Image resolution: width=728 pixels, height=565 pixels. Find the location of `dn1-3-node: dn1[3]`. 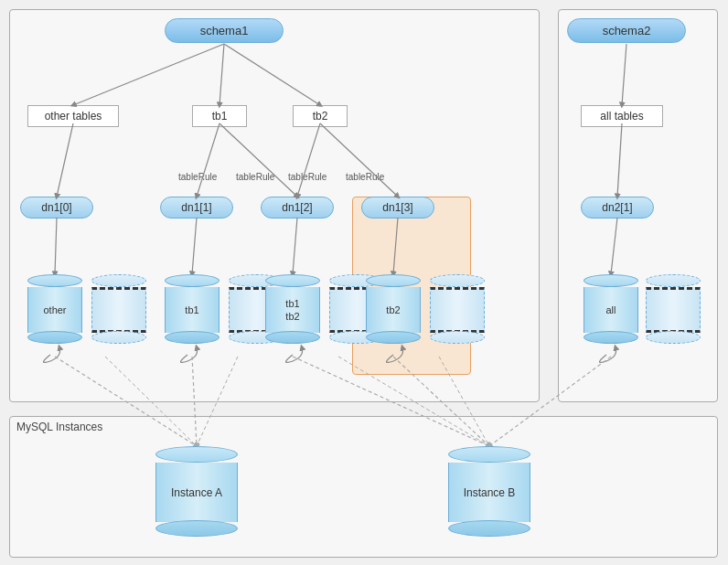

dn1-3-node: dn1[3] is located at coordinates (398, 208).